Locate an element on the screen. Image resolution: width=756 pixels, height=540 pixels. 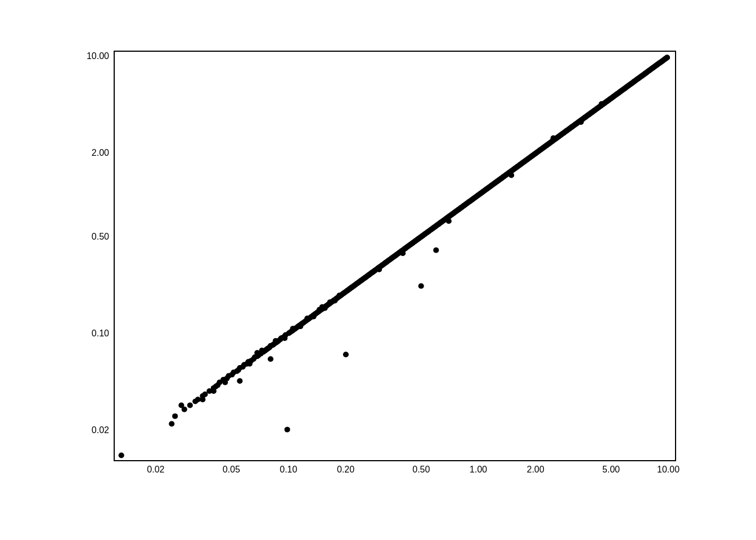
x-tick-label: 10.00 is located at coordinates (668, 470).